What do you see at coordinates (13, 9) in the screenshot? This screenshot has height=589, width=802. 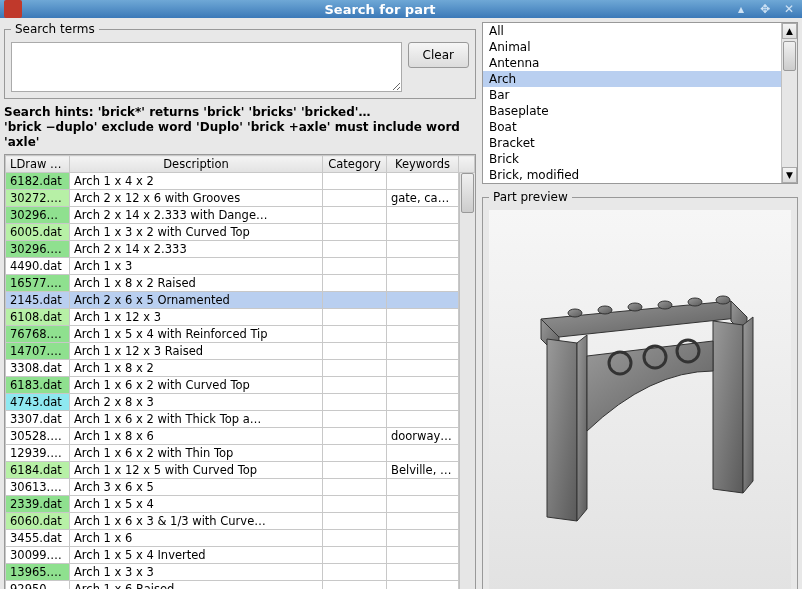 I see `app-icon` at bounding box center [13, 9].